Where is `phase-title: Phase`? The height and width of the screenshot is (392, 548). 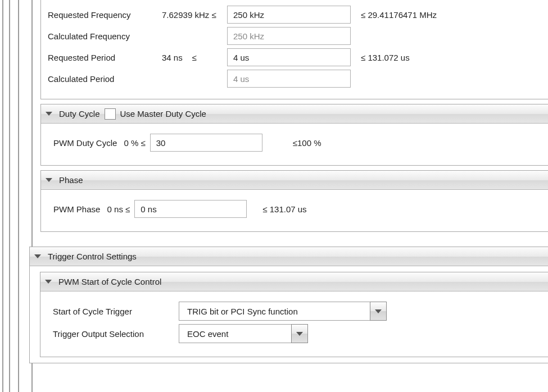 phase-title: Phase is located at coordinates (71, 180).